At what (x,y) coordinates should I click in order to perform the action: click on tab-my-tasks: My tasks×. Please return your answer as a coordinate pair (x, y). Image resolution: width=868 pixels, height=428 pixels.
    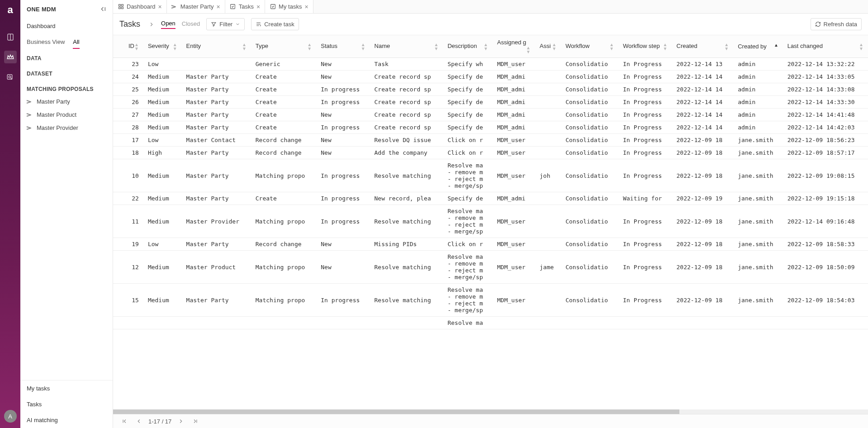
    Looking at the image, I should click on (289, 6).